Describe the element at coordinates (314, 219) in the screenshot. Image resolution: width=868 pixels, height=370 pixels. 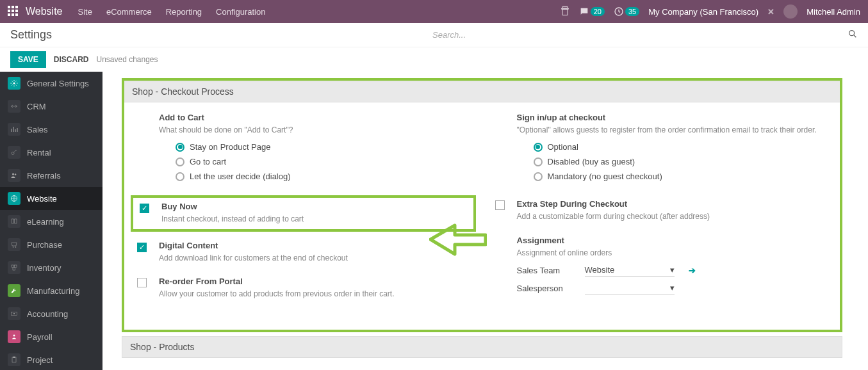
I see `setting-desc: Instant checkout, instead of adding to c…` at that location.